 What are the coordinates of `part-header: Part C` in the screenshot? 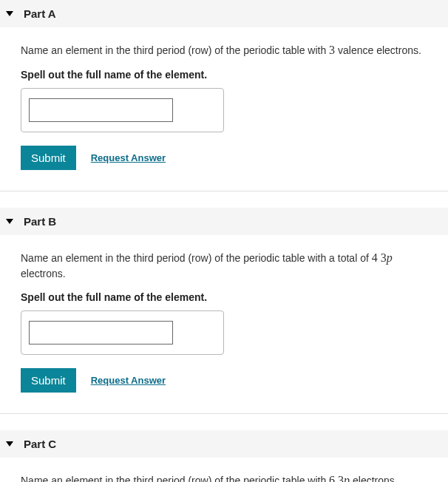 It's located at (224, 444).